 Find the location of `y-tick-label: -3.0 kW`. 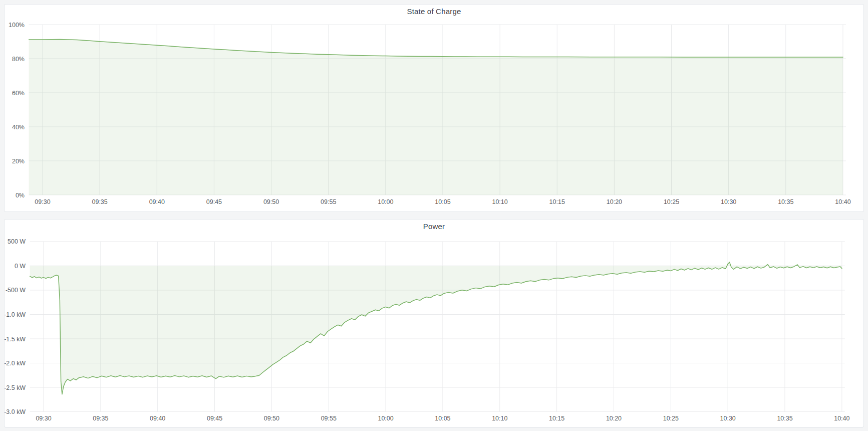

y-tick-label: -3.0 kW is located at coordinates (15, 412).